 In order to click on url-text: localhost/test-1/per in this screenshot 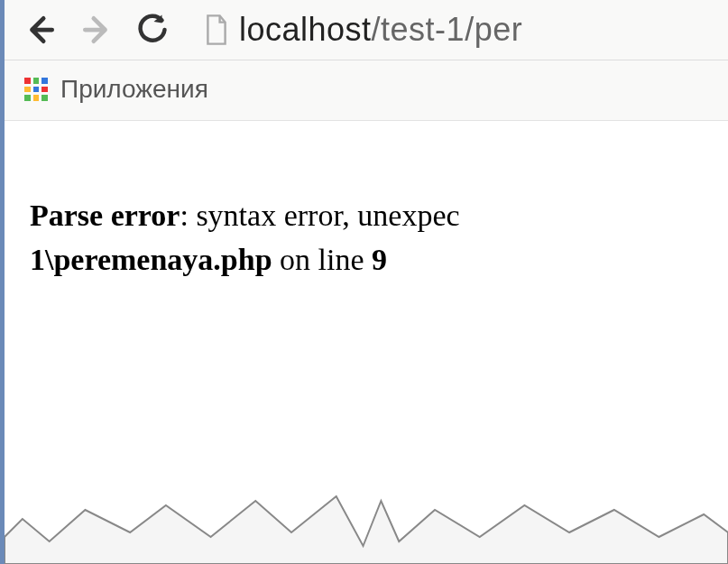, I will do `click(381, 30)`.